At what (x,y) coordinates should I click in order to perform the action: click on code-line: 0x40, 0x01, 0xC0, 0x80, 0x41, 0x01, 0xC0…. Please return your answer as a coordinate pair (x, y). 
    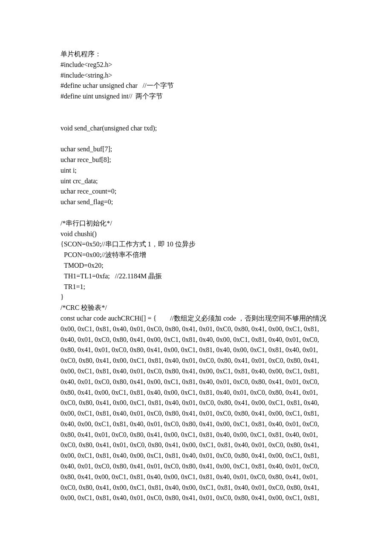
    Looking at the image, I should click on (196, 466).